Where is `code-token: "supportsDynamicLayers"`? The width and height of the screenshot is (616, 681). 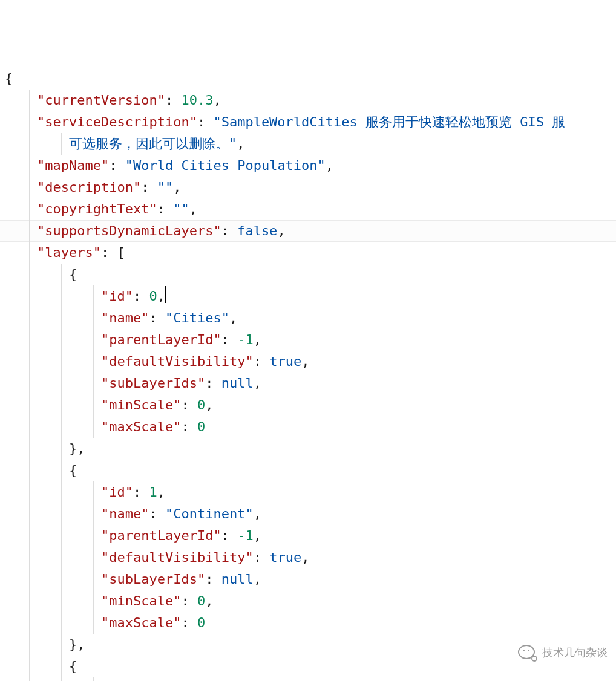 code-token: "supportsDynamicLayers" is located at coordinates (129, 231).